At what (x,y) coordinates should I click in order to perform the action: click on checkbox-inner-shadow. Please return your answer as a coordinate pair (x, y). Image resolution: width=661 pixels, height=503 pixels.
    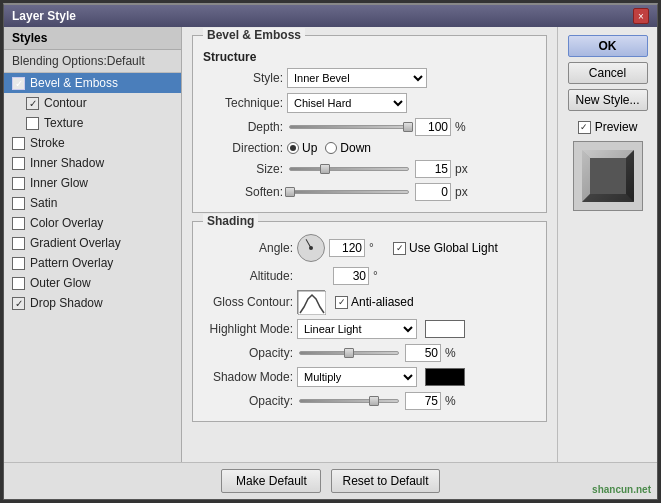
    Looking at the image, I should click on (18, 164).